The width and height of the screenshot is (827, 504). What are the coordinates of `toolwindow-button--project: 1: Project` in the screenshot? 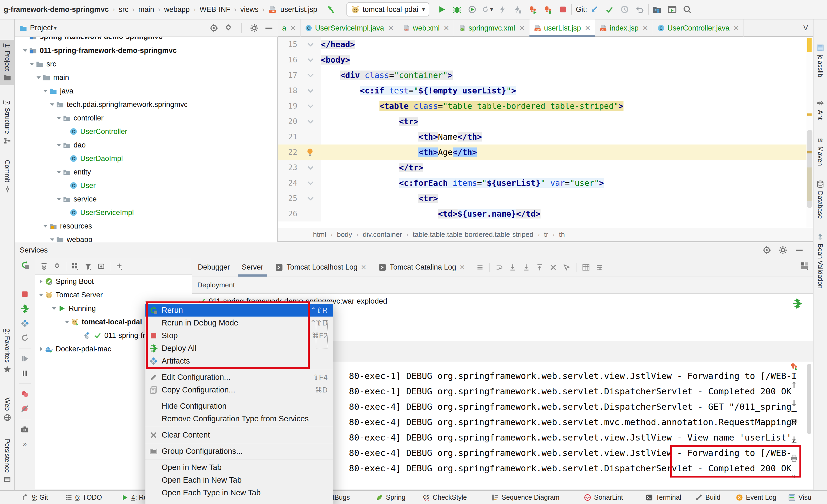 It's located at (7, 62).